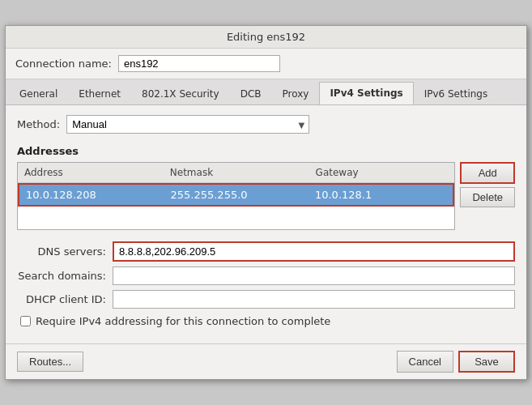  I want to click on bottom-right-buttons: Cancel Save, so click(456, 361).